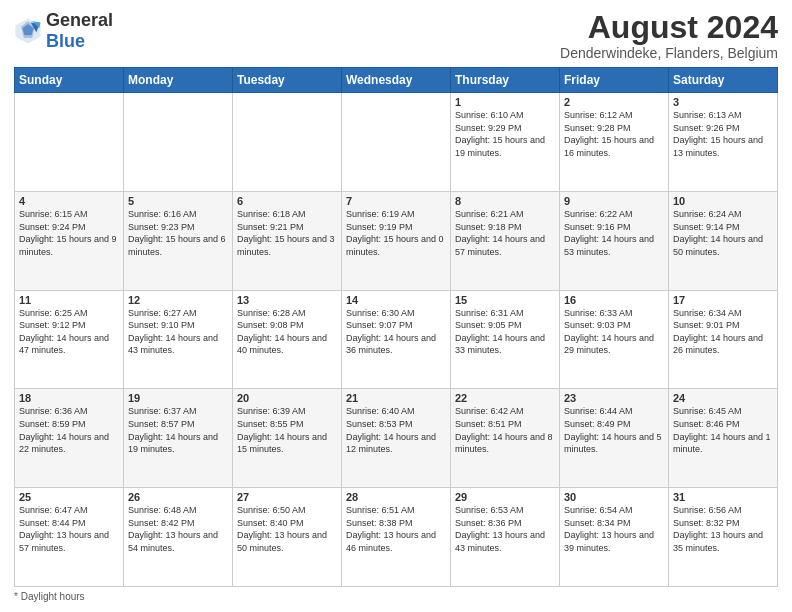 The height and width of the screenshot is (612, 792). Describe the element at coordinates (506, 240) in the screenshot. I see `table-row: 8Sunrise: 6:21 AM Sunset: 9:18 PM Daylig…` at that location.